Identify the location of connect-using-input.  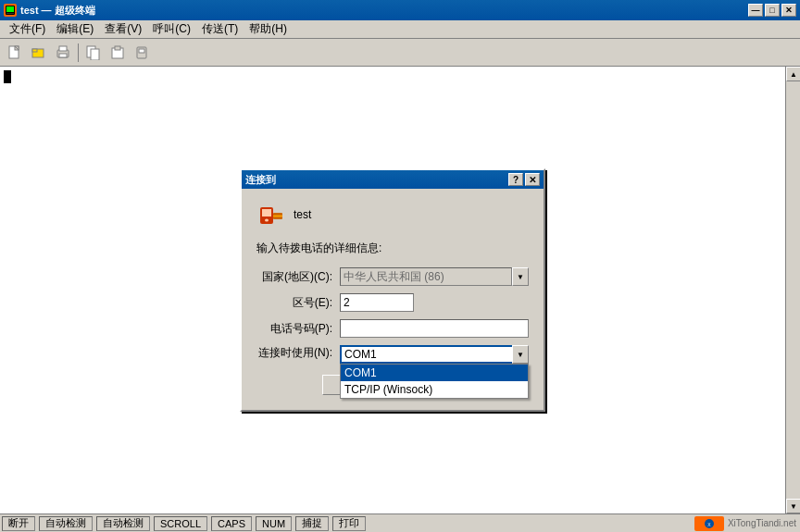
(434, 354).